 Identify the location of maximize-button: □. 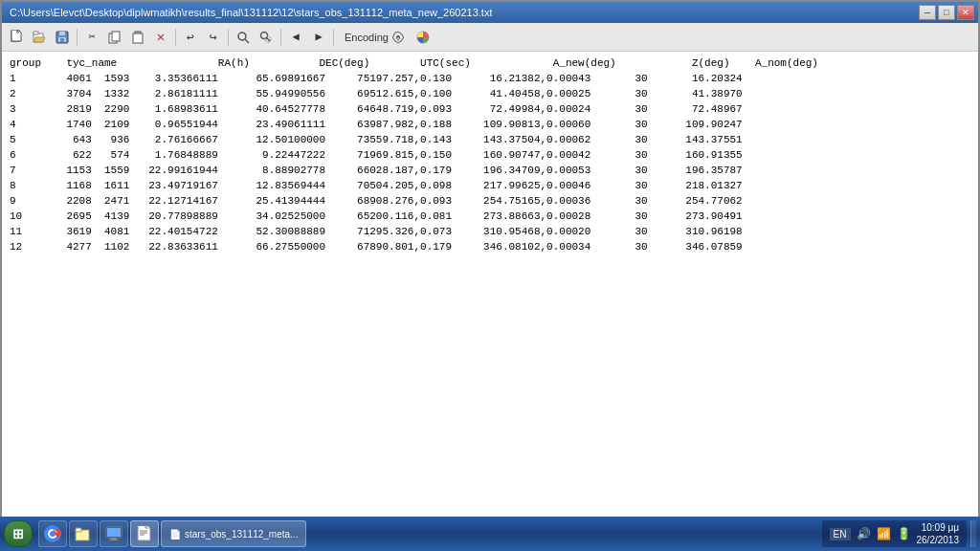
(947, 12).